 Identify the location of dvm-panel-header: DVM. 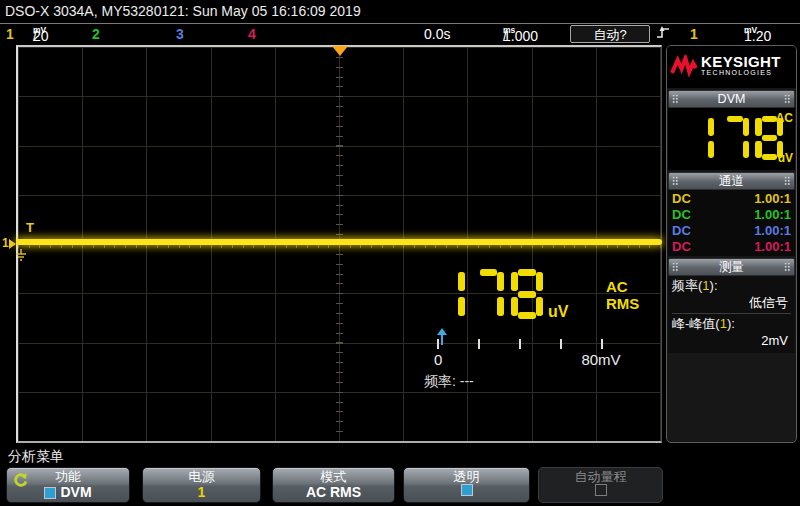
(732, 99).